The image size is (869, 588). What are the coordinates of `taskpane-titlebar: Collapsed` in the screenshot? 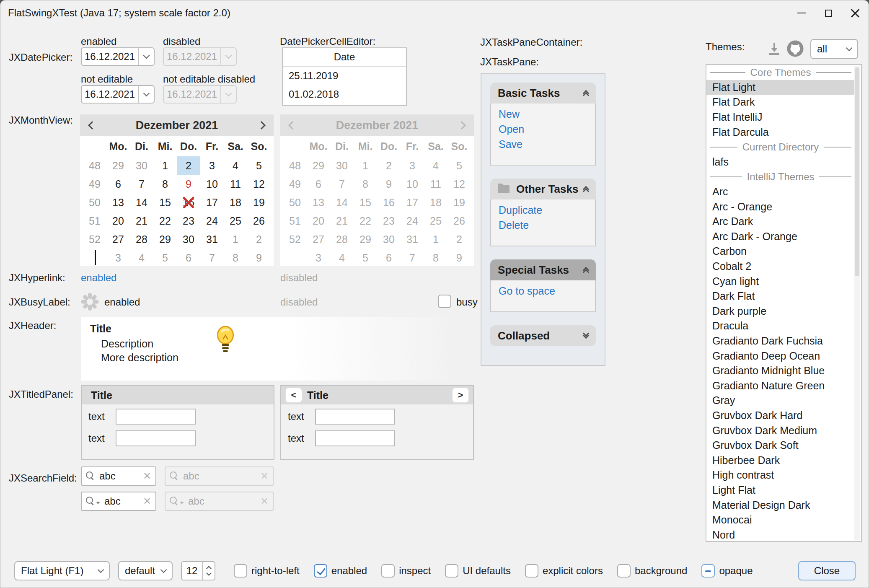 It's located at (543, 336).